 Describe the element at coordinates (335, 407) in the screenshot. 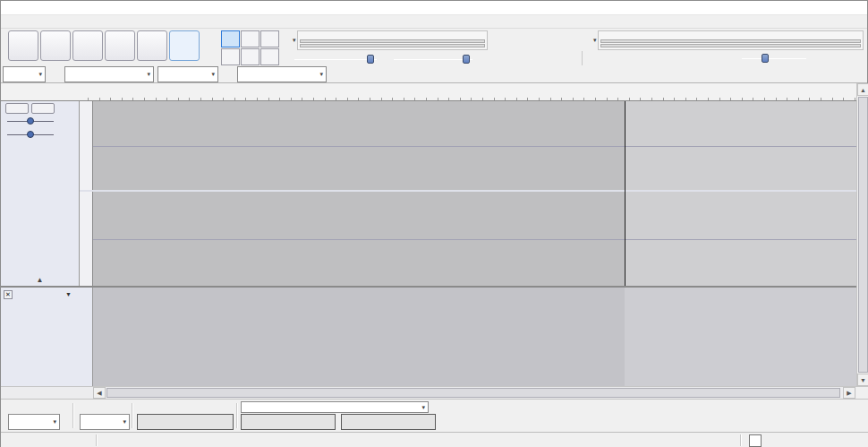

I see `selection-mode-select: ▾` at that location.